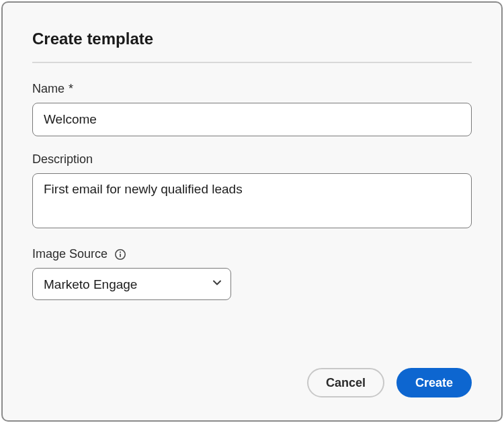 The image size is (504, 423). Describe the element at coordinates (71, 89) in the screenshot. I see `required-asterisk: *` at that location.